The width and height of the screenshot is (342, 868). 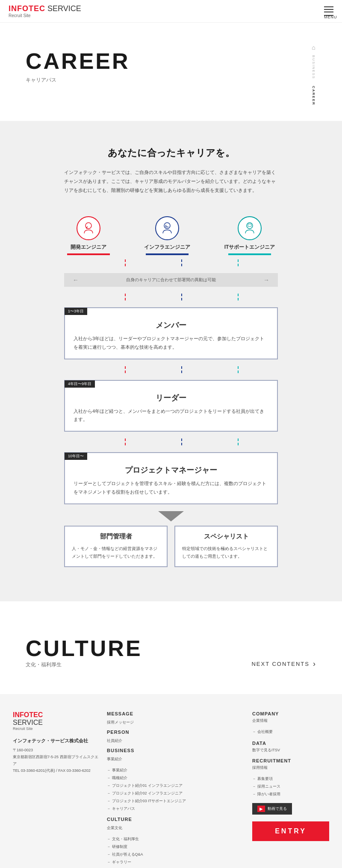 I want to click on leader-box: 4年目〜9年目 リーダー 入社から4年ほど経つと、メンバーをまとめ一つのプロジェ…, so click(x=171, y=406).